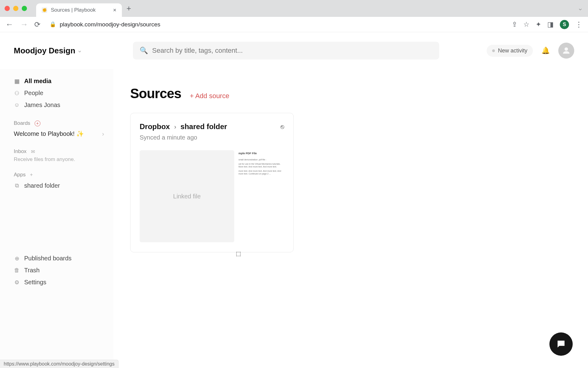  What do you see at coordinates (561, 344) in the screenshot?
I see `chat-fab` at bounding box center [561, 344].